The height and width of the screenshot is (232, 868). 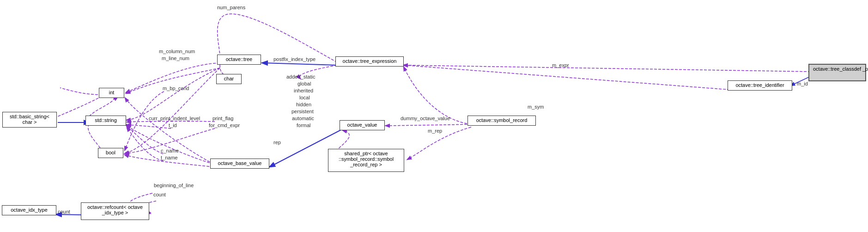 What do you see at coordinates (173, 125) in the screenshot?
I see `label-t-id: t_id` at bounding box center [173, 125].